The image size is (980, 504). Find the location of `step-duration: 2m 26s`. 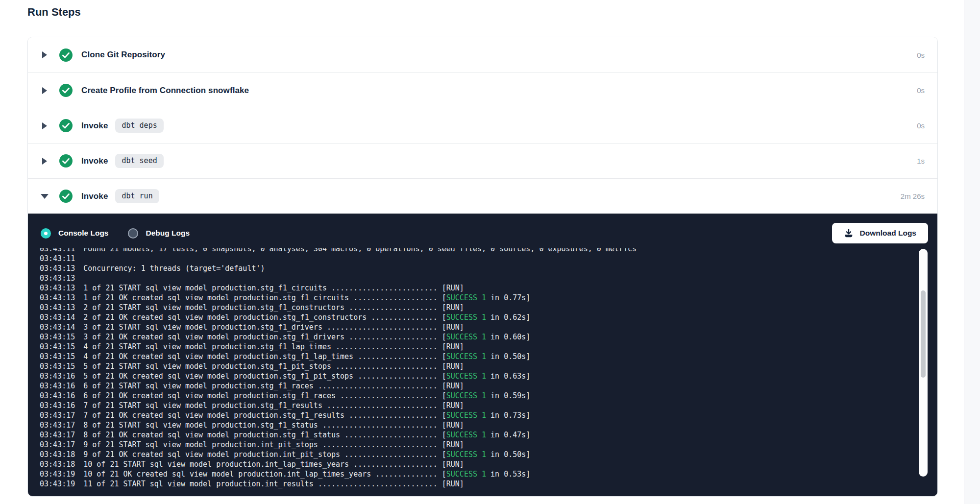

step-duration: 2m 26s is located at coordinates (912, 196).